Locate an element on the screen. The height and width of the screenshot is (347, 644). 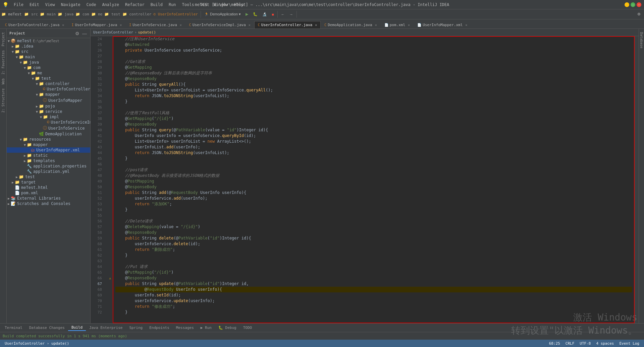
code-line-48: //@RequestBody 表示接受请求的JSON格式的数据 is located at coordinates (374, 176).